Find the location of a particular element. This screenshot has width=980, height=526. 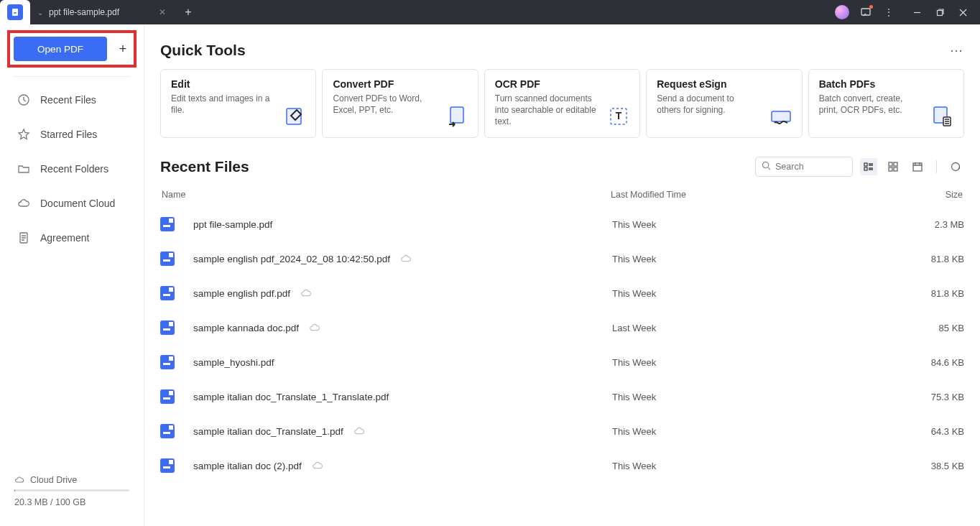

tool-title: Batch PDFs is located at coordinates (887, 84).